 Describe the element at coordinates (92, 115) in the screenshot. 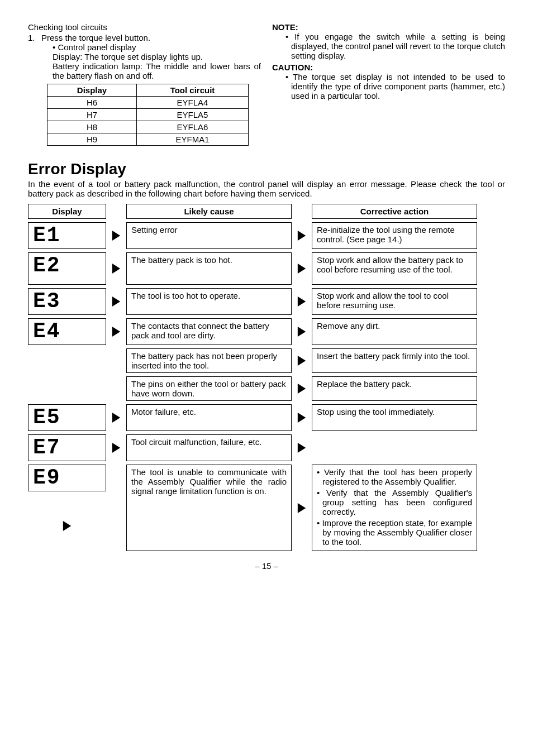

I see `table-cell: H7` at that location.